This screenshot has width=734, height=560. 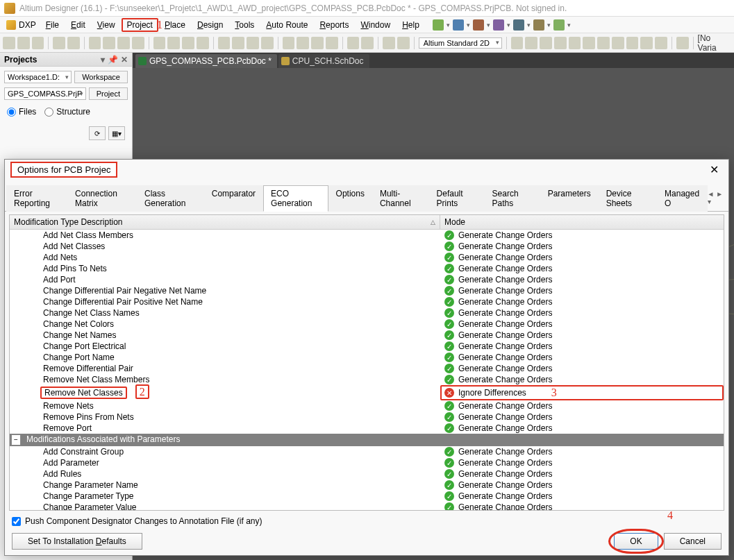 I want to click on compile-icon, so click(x=109, y=43).